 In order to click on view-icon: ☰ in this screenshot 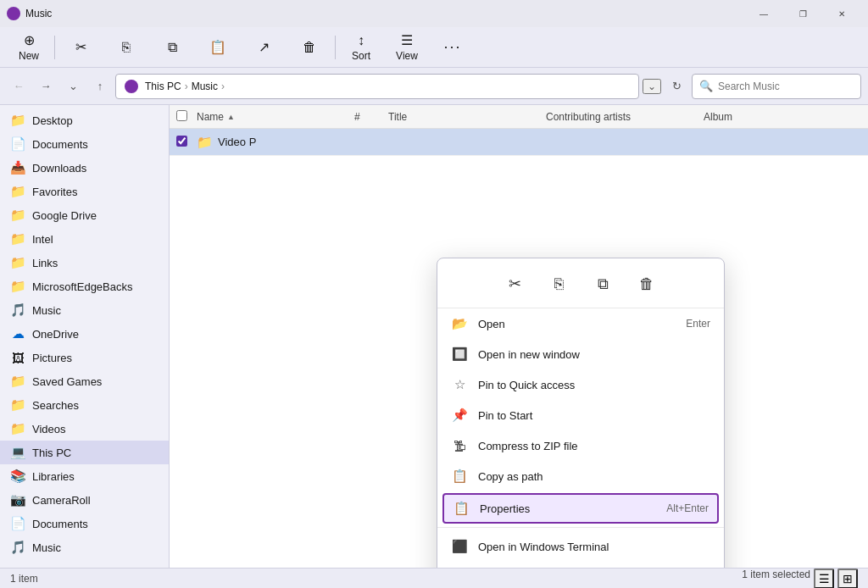, I will do `click(407, 41)`.